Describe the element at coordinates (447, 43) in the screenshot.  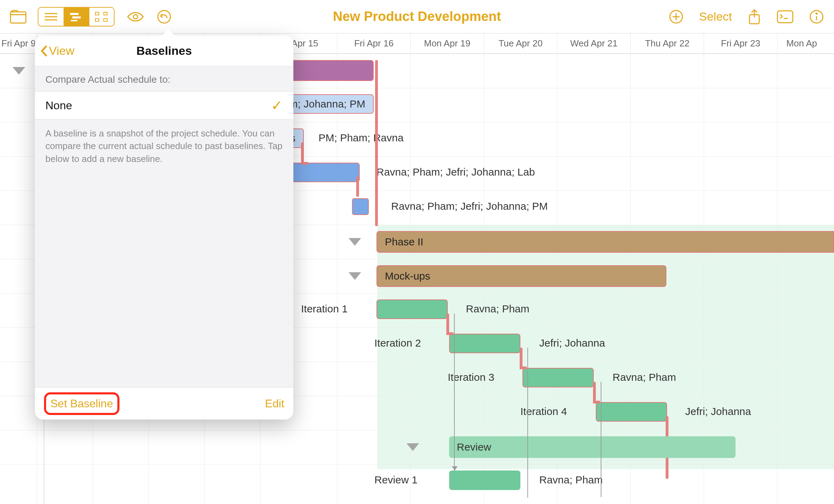
I see `date-cell: Mon Apr 19` at that location.